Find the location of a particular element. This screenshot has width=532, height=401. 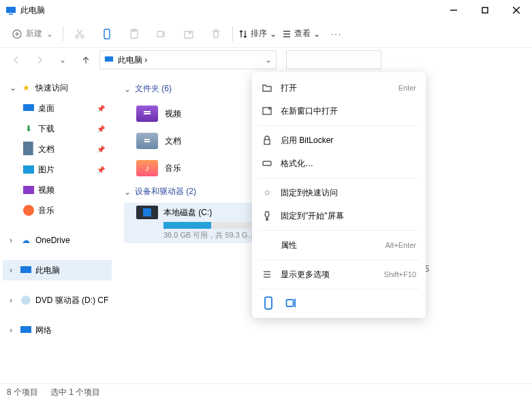

sidebar-item-desktop: 桌面📌 is located at coordinates (57, 108).